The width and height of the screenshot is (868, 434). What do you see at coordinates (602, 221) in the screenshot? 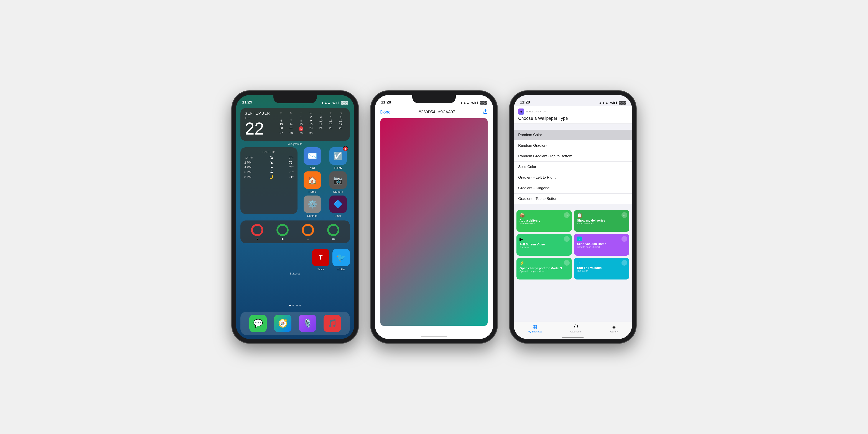
I see `shortcut-show-deliveries: 📋 Show my deliveries Show deliveries ···` at bounding box center [602, 221].